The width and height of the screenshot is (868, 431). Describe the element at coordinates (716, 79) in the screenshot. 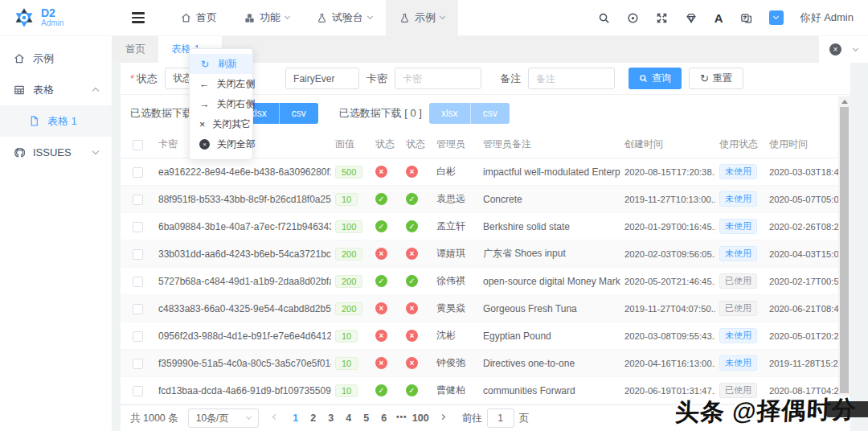

I see `reset-button: ↻ 重置` at that location.